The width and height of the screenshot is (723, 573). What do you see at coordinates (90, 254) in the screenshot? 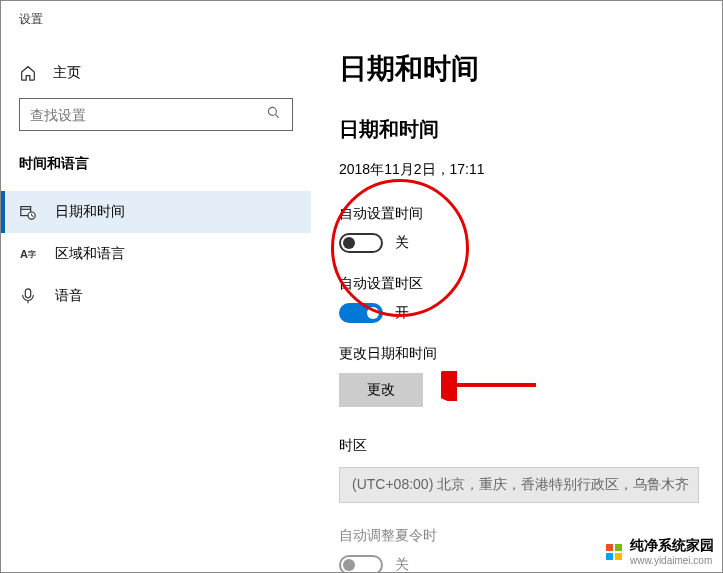
I see `sidebar-item-label: 区域和语言` at bounding box center [90, 254].